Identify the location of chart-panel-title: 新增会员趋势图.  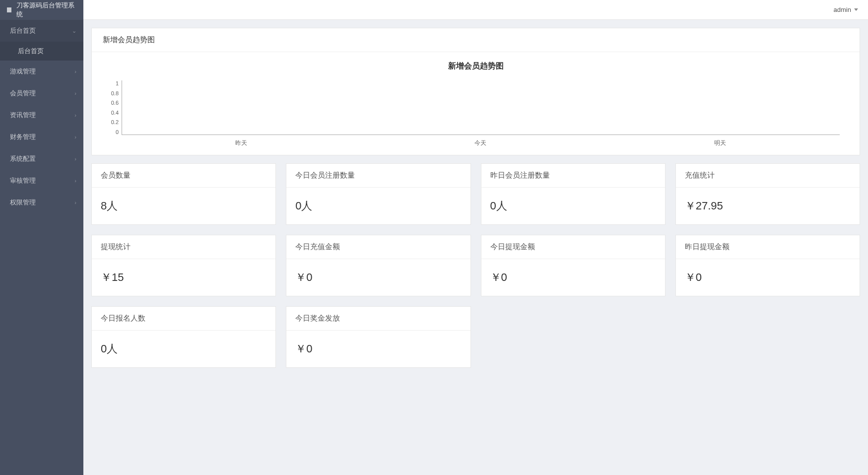
(475, 40).